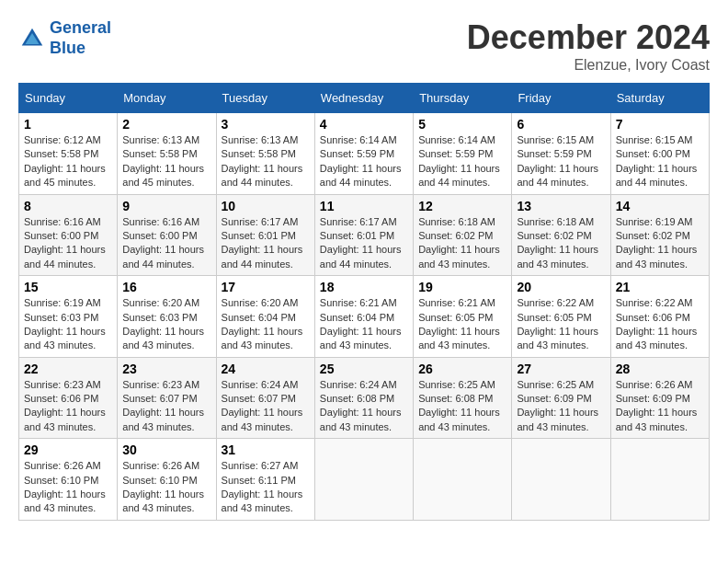  I want to click on calendar-day-cell: 8Sunrise: 6:16 AMSunset: 6:00 PMDaylight…, so click(68, 236).